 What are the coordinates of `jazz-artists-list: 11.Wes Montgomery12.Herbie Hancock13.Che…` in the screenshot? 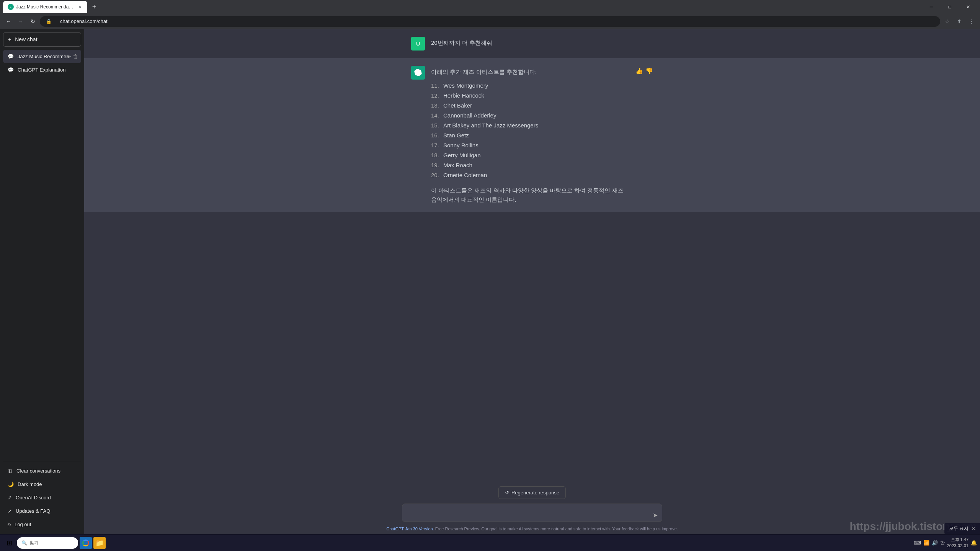 It's located at (530, 130).